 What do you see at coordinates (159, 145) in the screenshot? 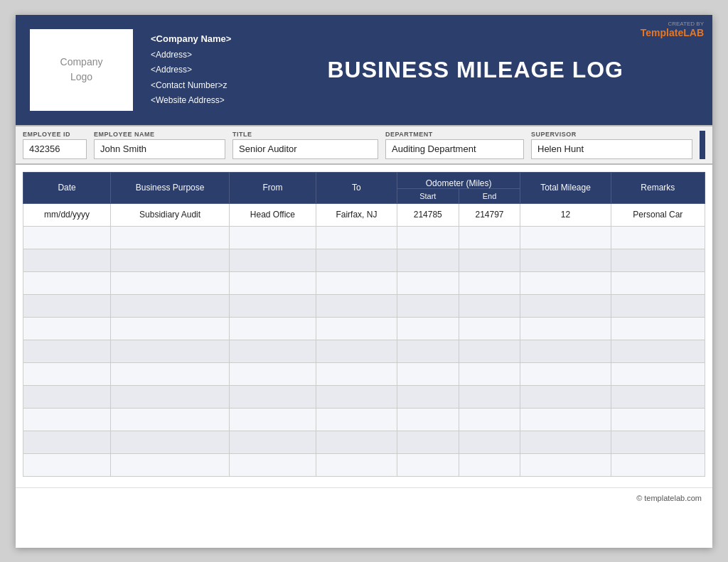
I see `employee-name-group: EMPLOYEE NAME John Smith` at bounding box center [159, 145].